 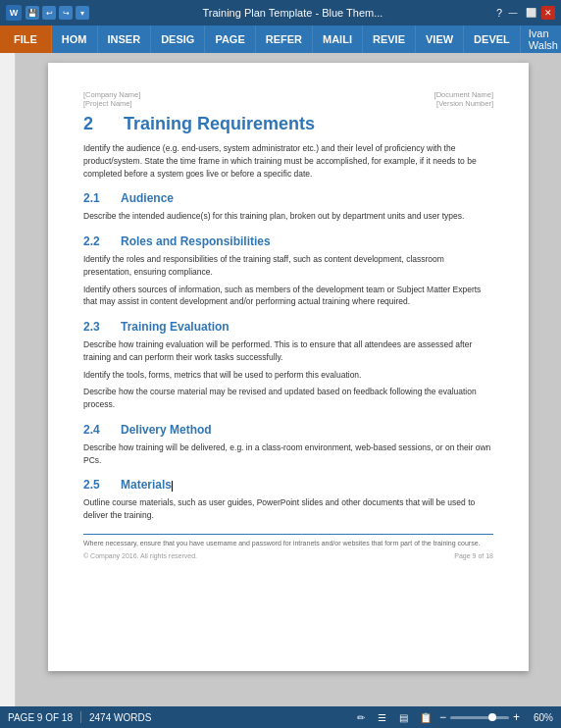 I want to click on subsection-2-1-para-1: Describe the intended audience(s) for th…, so click(x=288, y=216).